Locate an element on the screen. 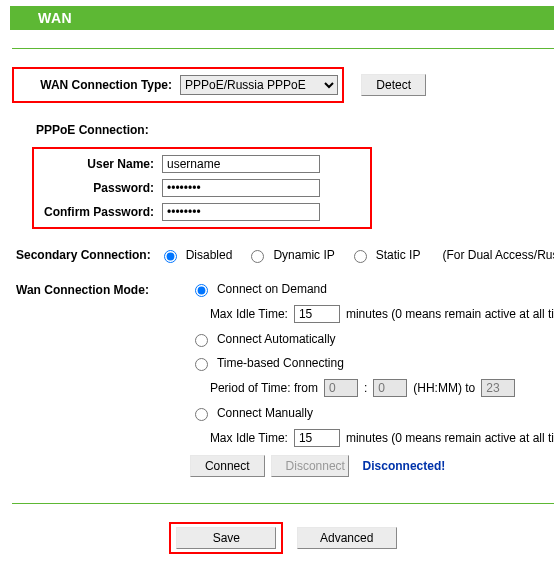 The width and height of the screenshot is (554, 575). wan-type-label: WAN Connection Type: is located at coordinates (99, 85).